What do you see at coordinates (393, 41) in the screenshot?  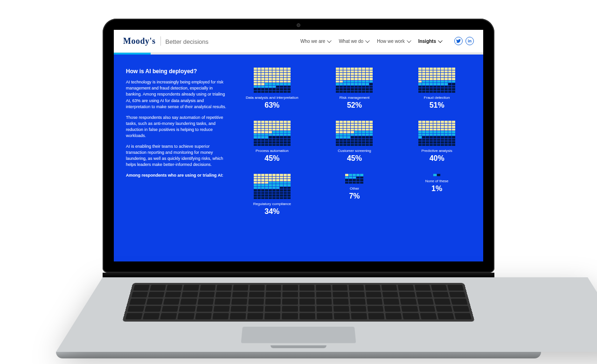 I see `nav-how-we-work: How we work` at bounding box center [393, 41].